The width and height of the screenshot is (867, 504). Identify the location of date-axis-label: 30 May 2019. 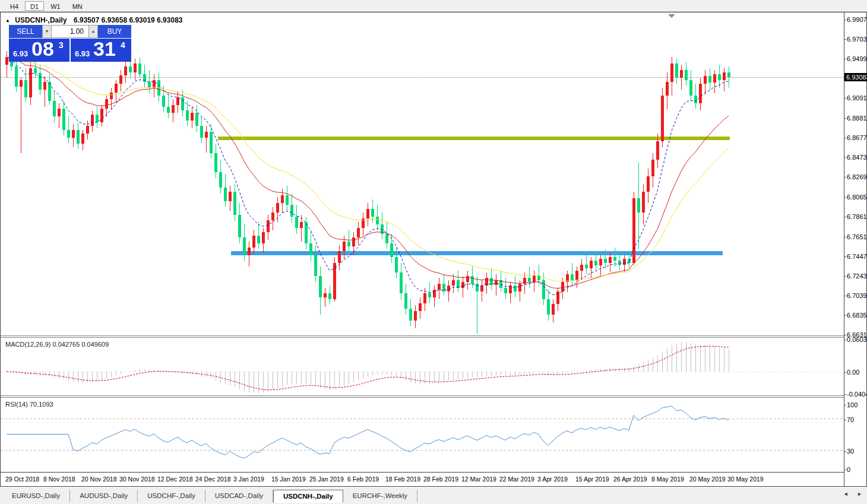
(746, 479).